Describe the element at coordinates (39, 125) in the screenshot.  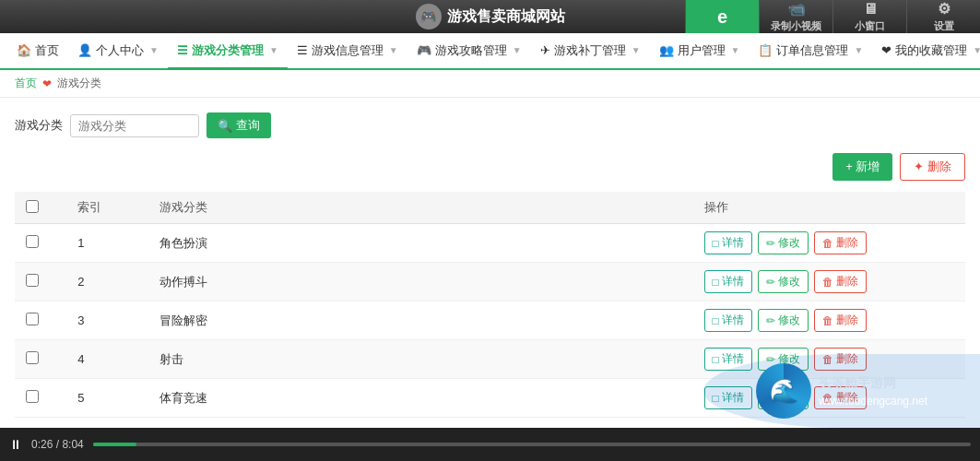
I see `search-label: 游戏分类` at that location.